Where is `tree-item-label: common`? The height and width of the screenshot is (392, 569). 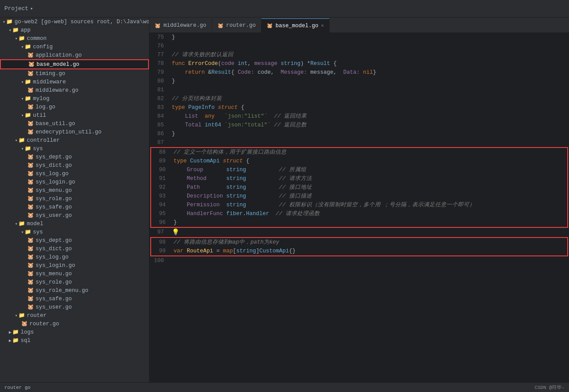
tree-item-label: common is located at coordinates (37, 39).